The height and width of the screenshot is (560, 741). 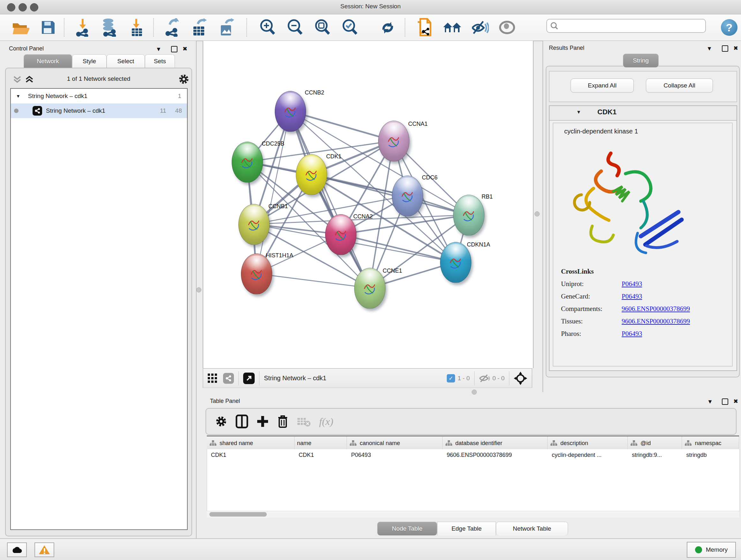 What do you see at coordinates (227, 27) in the screenshot?
I see `export-image-icon` at bounding box center [227, 27].